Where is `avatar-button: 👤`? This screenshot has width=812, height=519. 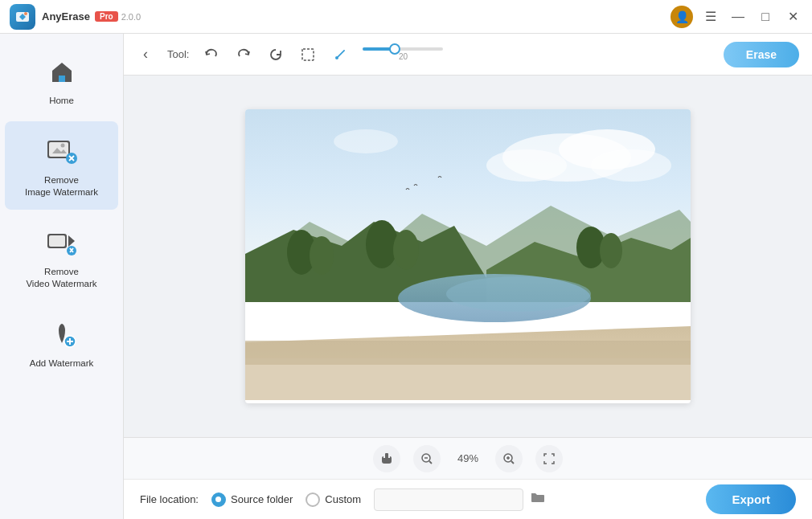
avatar-button: 👤 is located at coordinates (682, 17).